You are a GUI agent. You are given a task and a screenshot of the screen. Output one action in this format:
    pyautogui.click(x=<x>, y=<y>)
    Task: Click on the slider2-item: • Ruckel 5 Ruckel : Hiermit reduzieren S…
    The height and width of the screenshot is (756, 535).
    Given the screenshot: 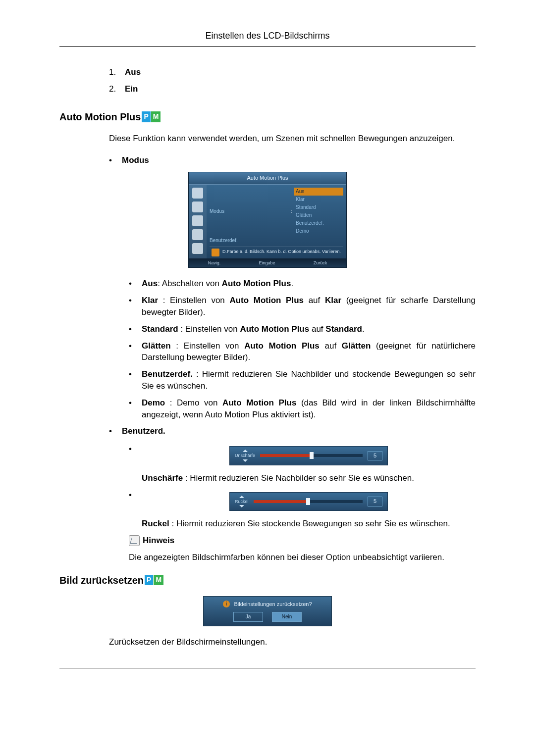 What is the action you would take?
    pyautogui.click(x=302, y=509)
    